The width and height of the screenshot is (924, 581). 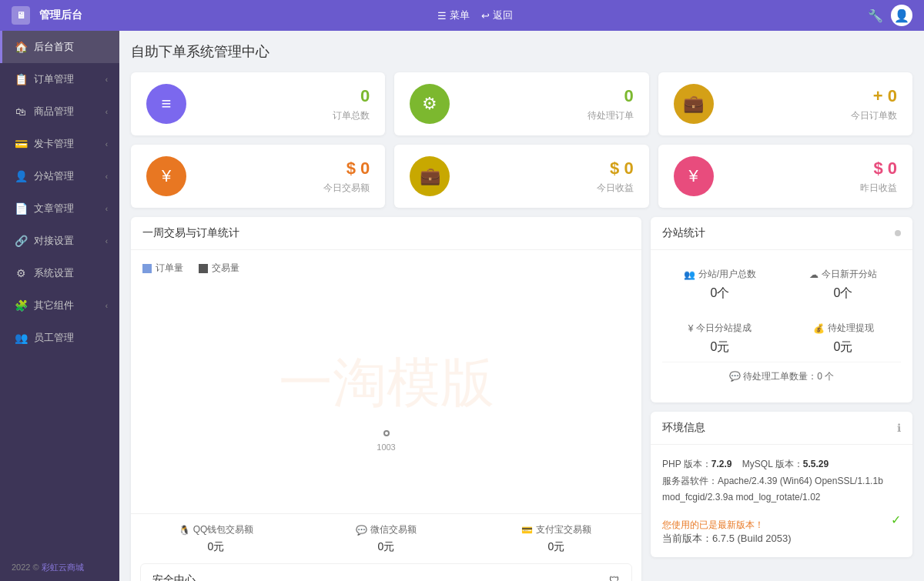 What do you see at coordinates (782, 234) in the screenshot?
I see `branch-stats-header: 分站统计` at bounding box center [782, 234].